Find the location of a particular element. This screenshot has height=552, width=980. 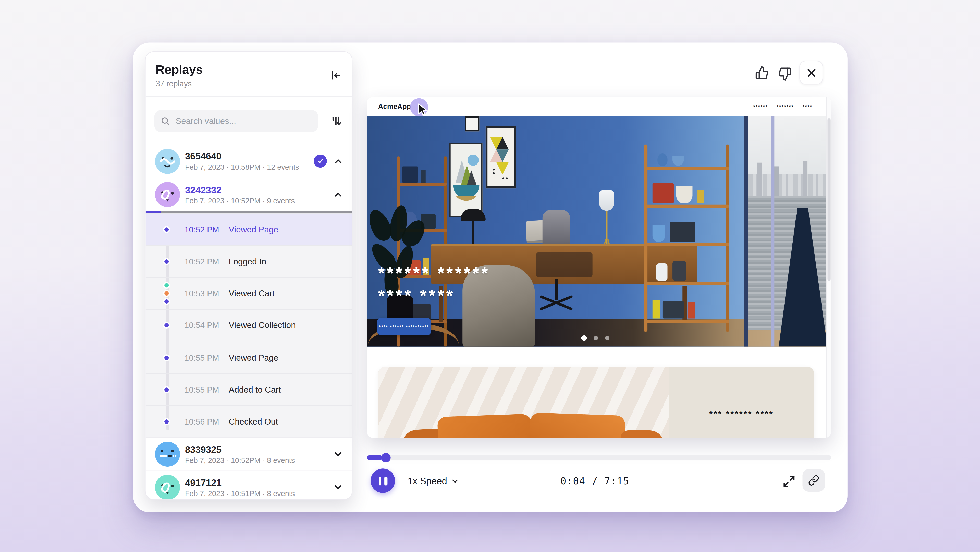

collapse-sidebar-button is located at coordinates (335, 75).